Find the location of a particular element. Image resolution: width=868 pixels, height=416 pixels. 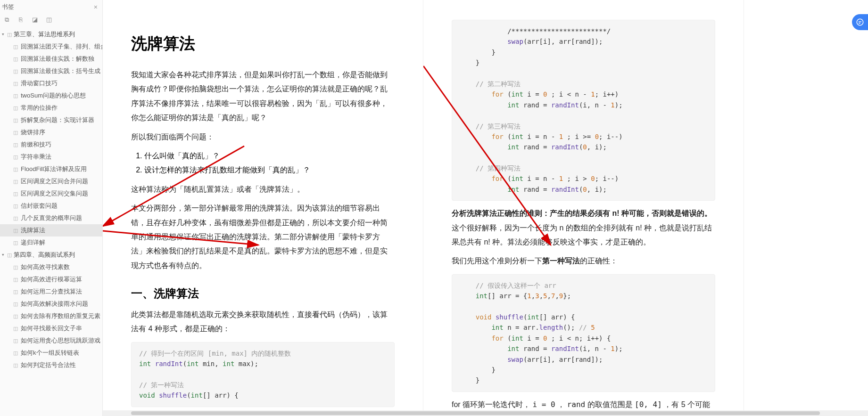

horizontal-scrollbar is located at coordinates (486, 413).